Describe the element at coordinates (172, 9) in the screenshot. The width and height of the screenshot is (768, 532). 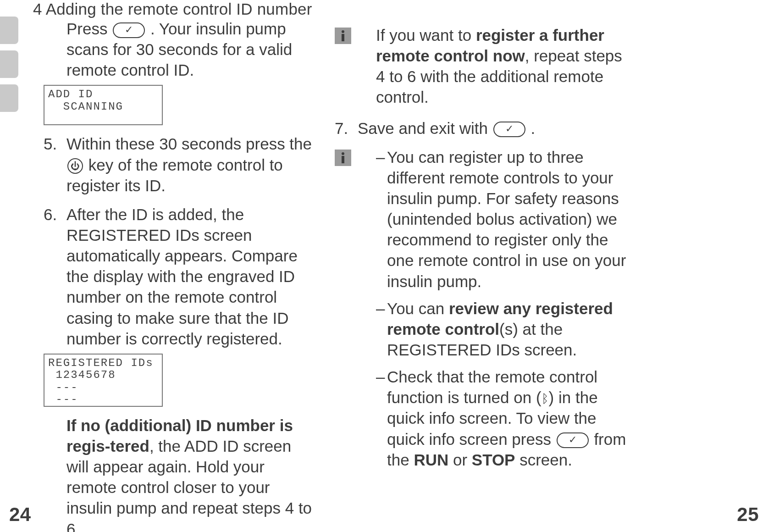
I see `section-heading: 4 Adding the remote control ID number` at that location.